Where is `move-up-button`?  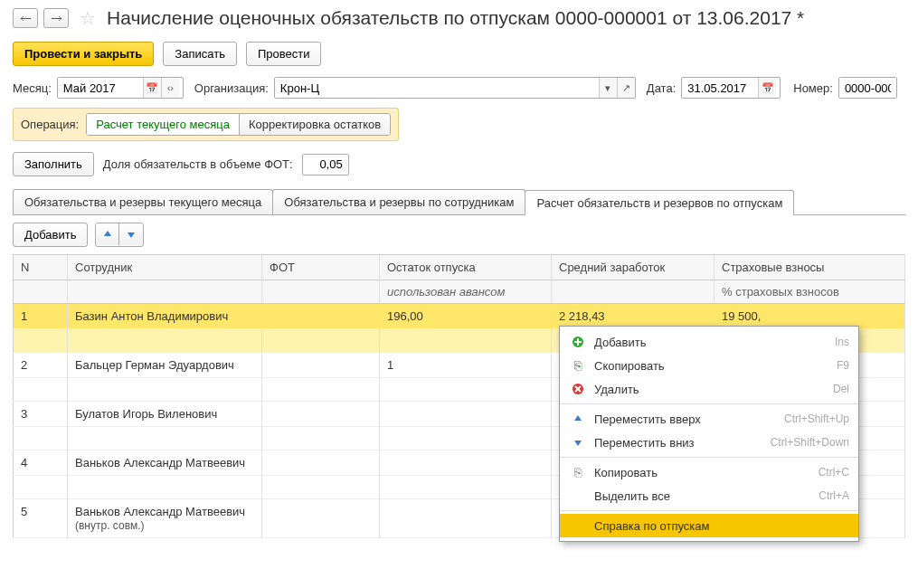
move-up-button is located at coordinates (108, 234).